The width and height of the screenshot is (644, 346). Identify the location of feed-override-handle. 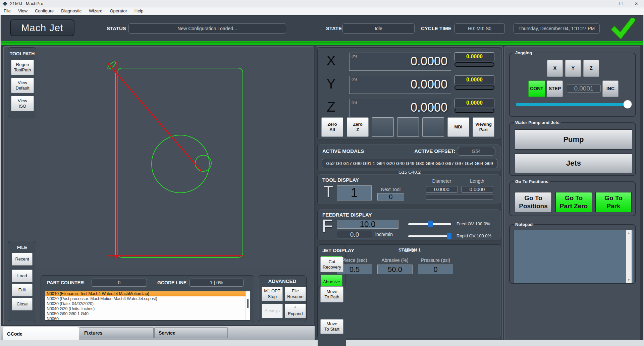
(431, 224).